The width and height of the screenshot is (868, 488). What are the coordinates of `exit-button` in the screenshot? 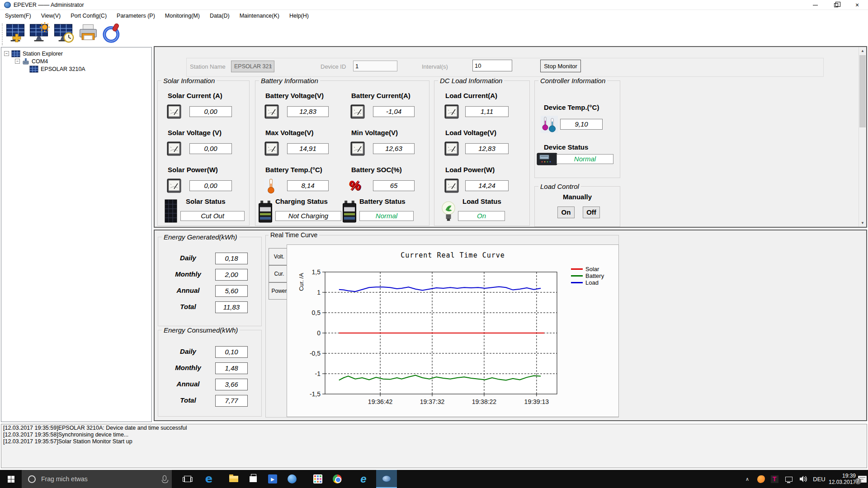 It's located at (112, 34).